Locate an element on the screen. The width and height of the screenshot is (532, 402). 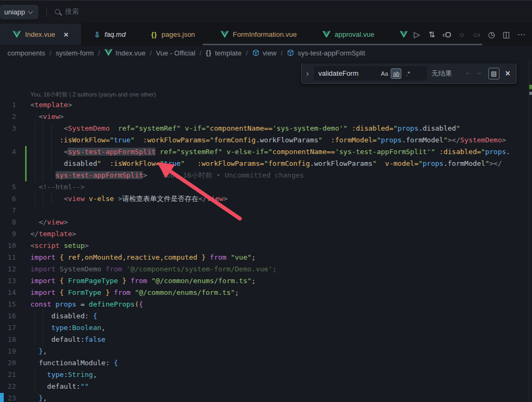
code-text: <!--html--> is located at coordinates (281, 187).